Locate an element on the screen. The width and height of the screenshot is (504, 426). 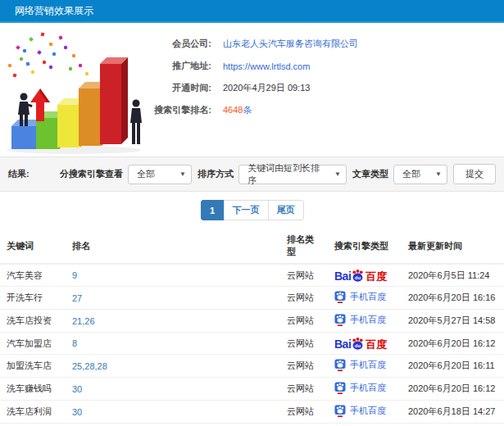
updated-time-cell: 2020年6月20日 16:16 is located at coordinates (452, 298).